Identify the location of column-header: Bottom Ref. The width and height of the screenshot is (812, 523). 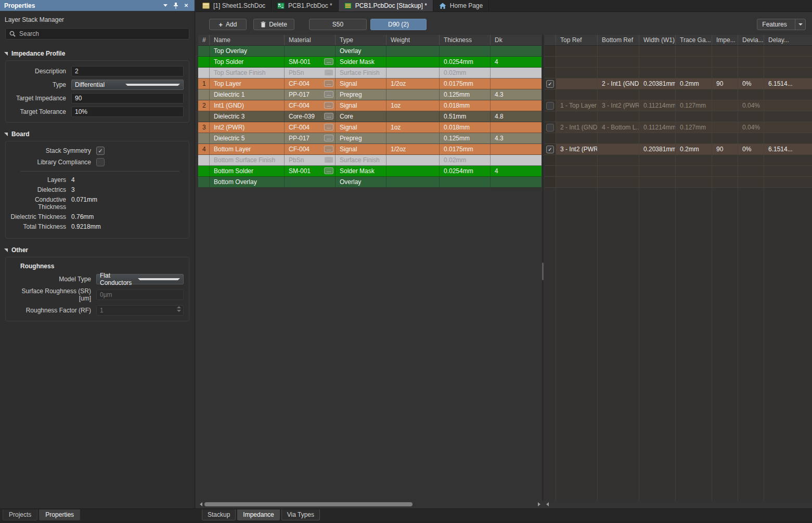
(618, 40).